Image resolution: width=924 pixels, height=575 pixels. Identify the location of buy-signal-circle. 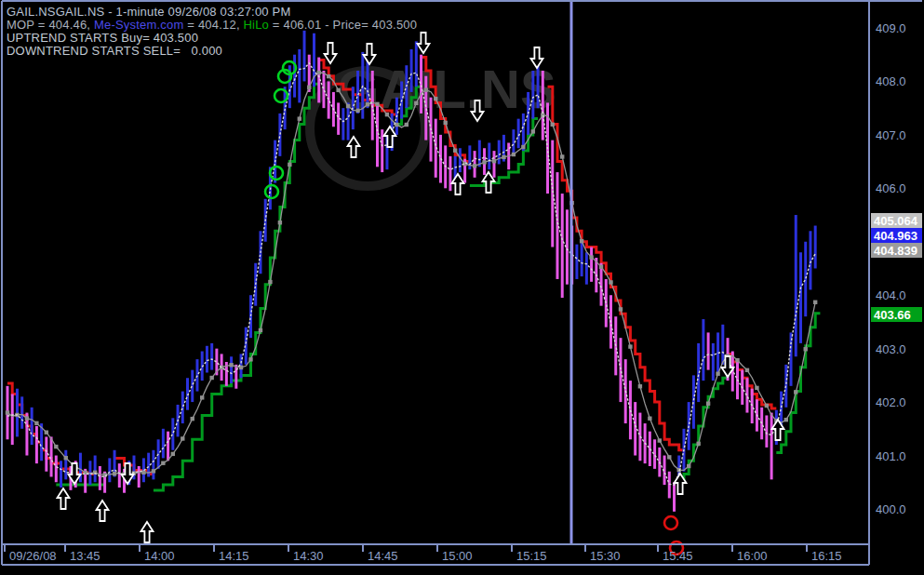
(272, 192).